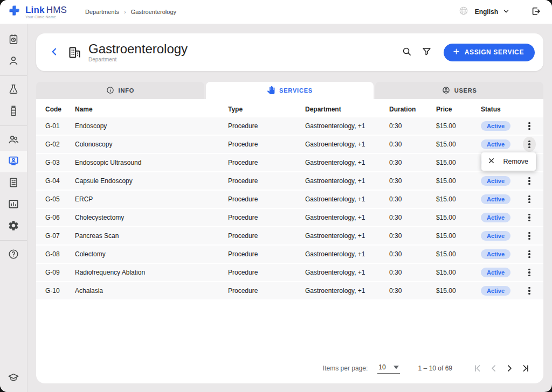  I want to click on filter-button, so click(427, 52).